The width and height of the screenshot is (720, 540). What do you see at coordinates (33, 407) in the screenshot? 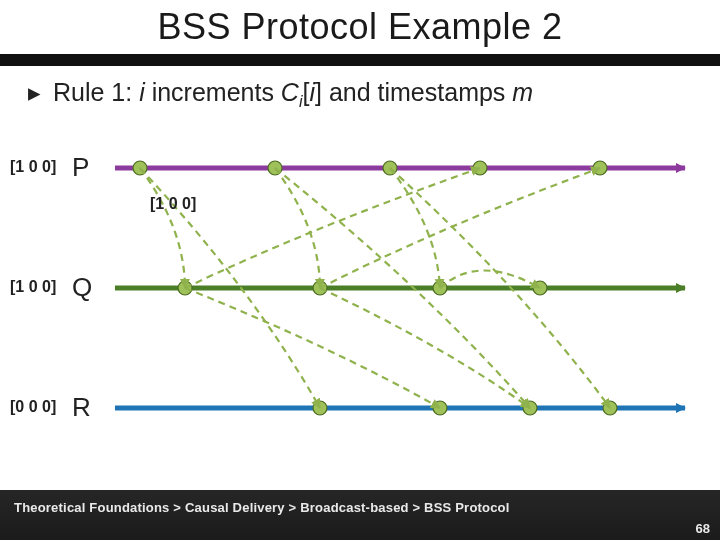
I see `vector-R: [0 0 0]` at bounding box center [33, 407].